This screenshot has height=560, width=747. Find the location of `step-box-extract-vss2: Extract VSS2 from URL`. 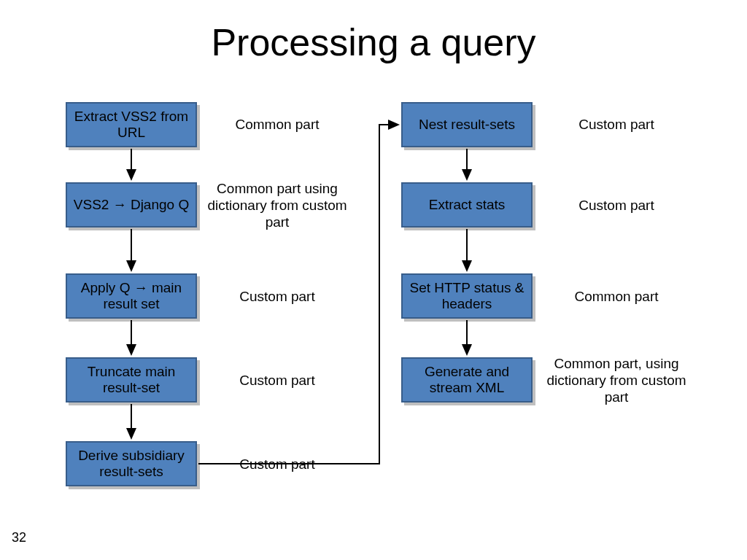

step-box-extract-vss2: Extract VSS2 from URL is located at coordinates (131, 125).